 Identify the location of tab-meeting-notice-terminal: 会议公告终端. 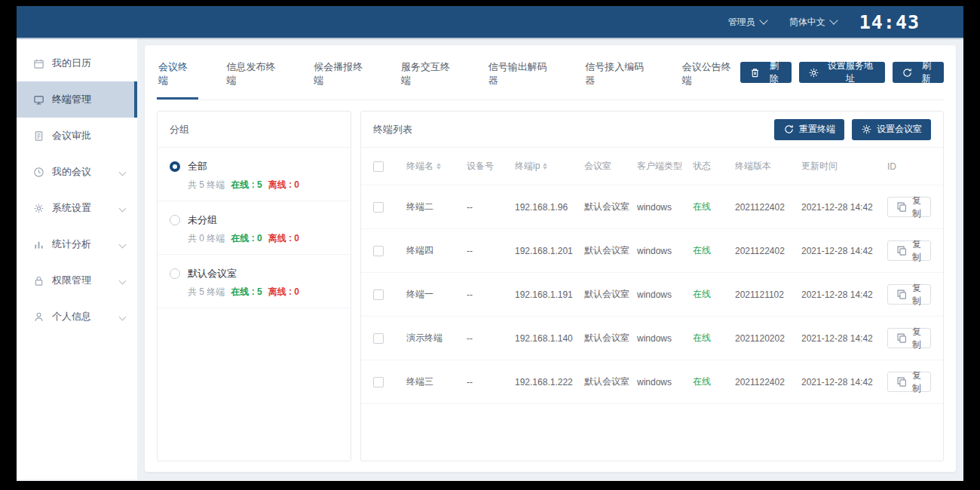
(711, 72).